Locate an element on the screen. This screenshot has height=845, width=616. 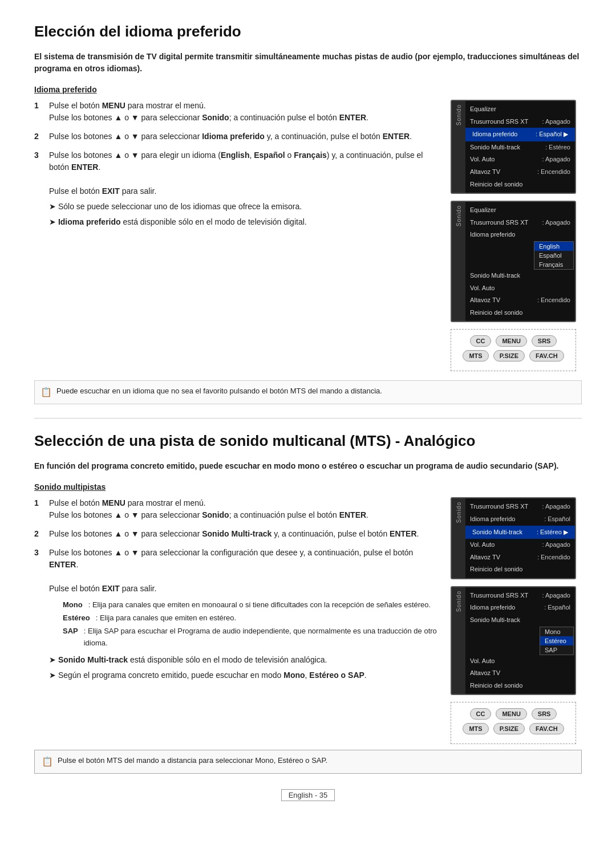
section2-steps-list: 1 Pulse el botón MENU para mostrar el me… is located at coordinates (236, 590).